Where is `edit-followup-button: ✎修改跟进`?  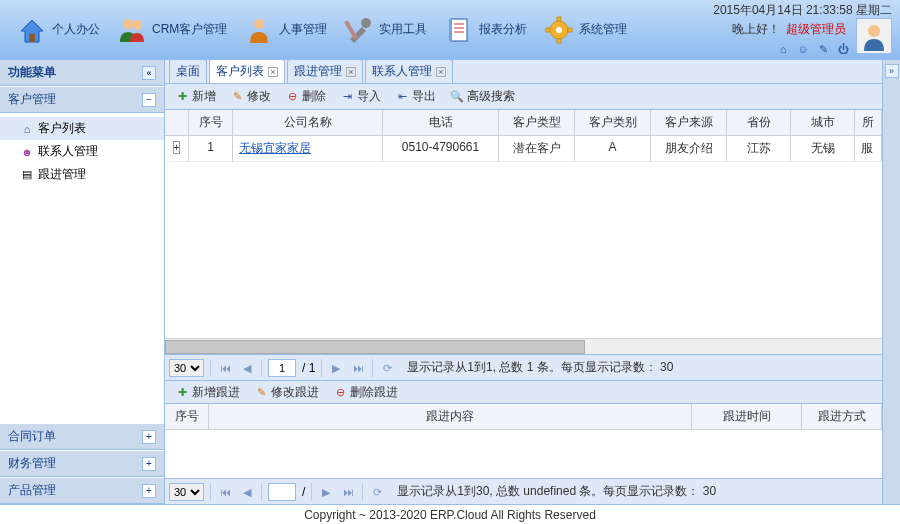
edit-followup-button: ✎修改跟进 is located at coordinates (286, 392).